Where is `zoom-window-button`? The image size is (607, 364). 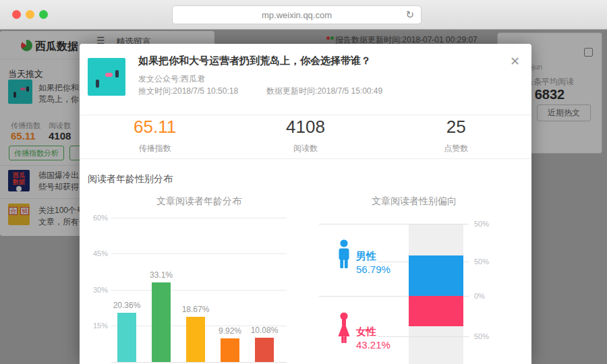
zoom-window-button is located at coordinates (43, 15).